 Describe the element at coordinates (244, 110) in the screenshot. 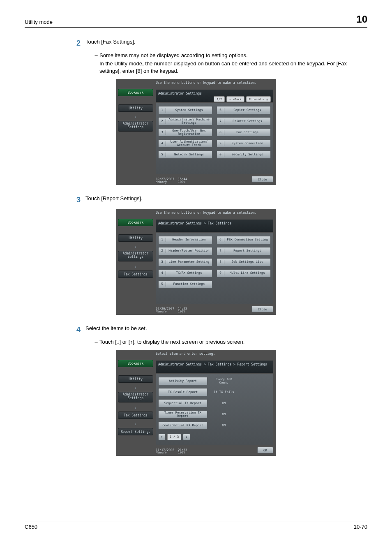

I see `menu-item-6: 6Copier Settings` at that location.